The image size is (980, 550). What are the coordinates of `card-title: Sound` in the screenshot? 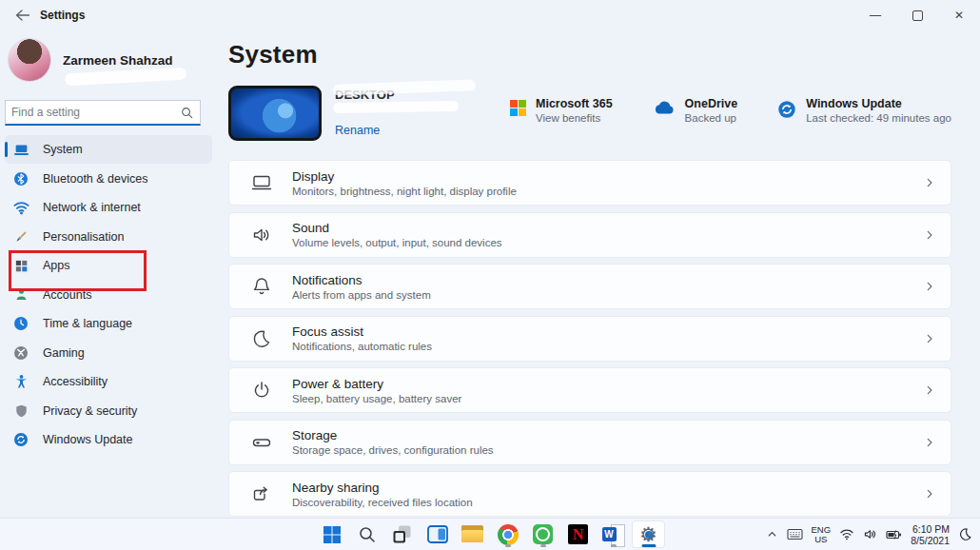 It's located at (607, 228).